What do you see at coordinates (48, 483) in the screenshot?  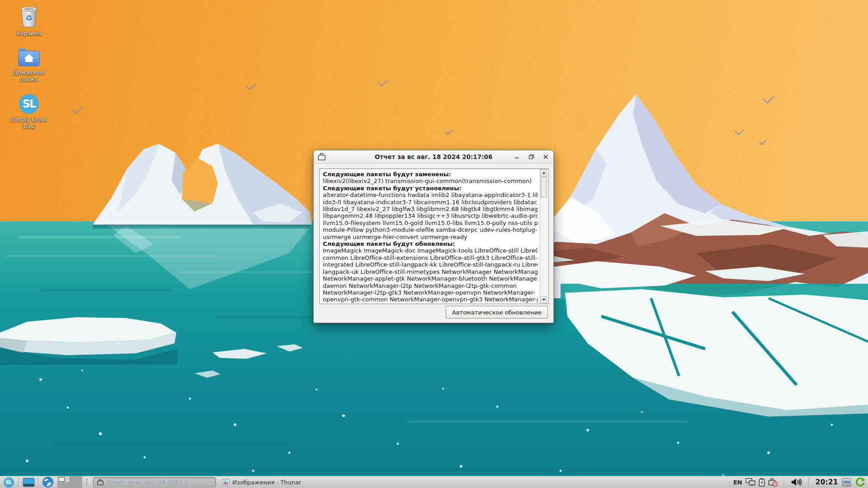 I see `web-browser-launcher` at bounding box center [48, 483].